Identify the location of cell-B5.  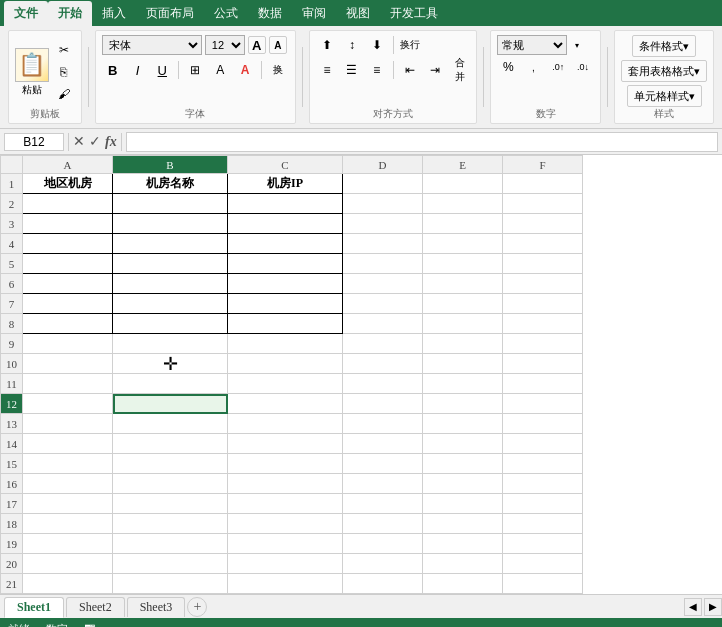
(170, 264).